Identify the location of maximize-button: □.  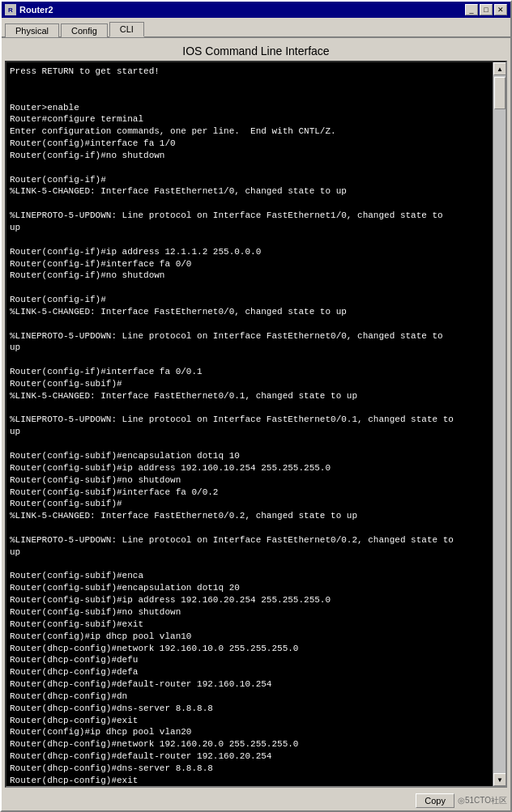
(486, 10).